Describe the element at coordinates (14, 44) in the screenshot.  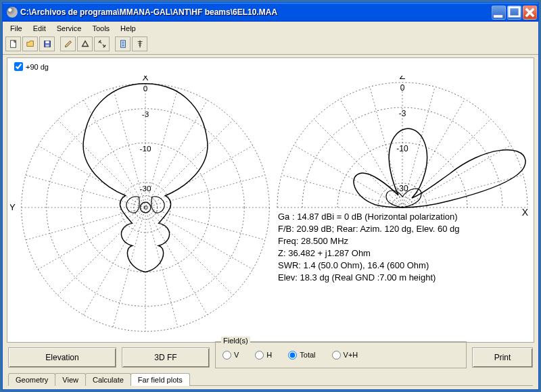
I see `new-file-icon` at that location.